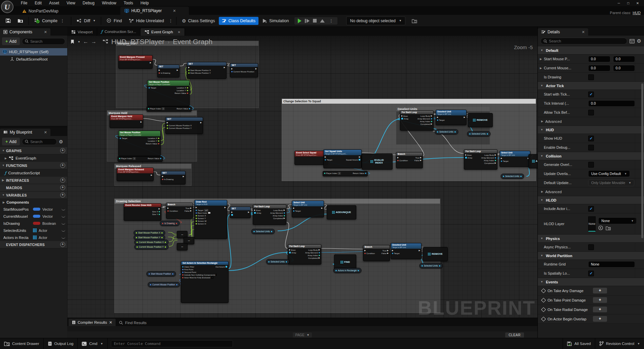 The width and height of the screenshot is (644, 349). I want to click on node-pin: Second Point, so click(199, 272).